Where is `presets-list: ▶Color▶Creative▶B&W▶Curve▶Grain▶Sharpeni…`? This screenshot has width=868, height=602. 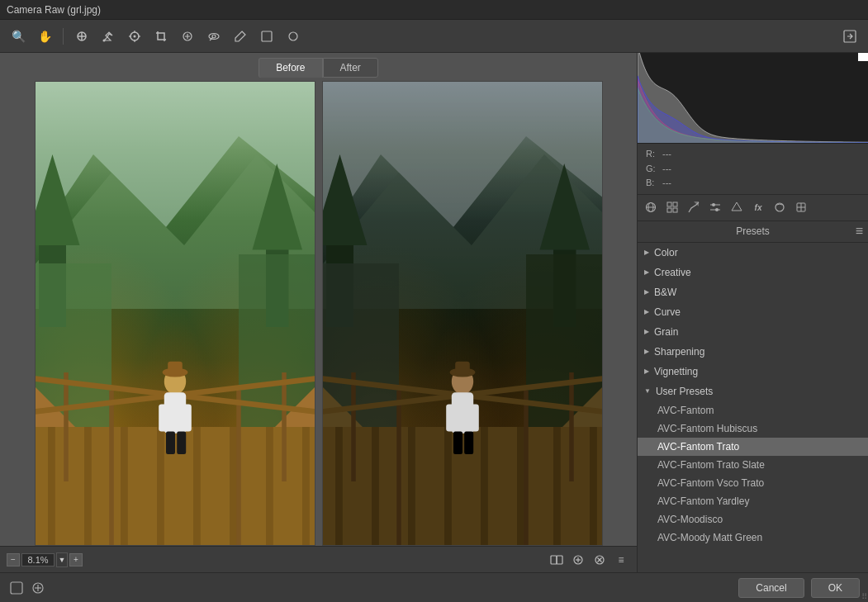 presets-list: ▶Color▶Creative▶B&W▶Curve▶Grain▶Sharpeni… is located at coordinates (753, 408).